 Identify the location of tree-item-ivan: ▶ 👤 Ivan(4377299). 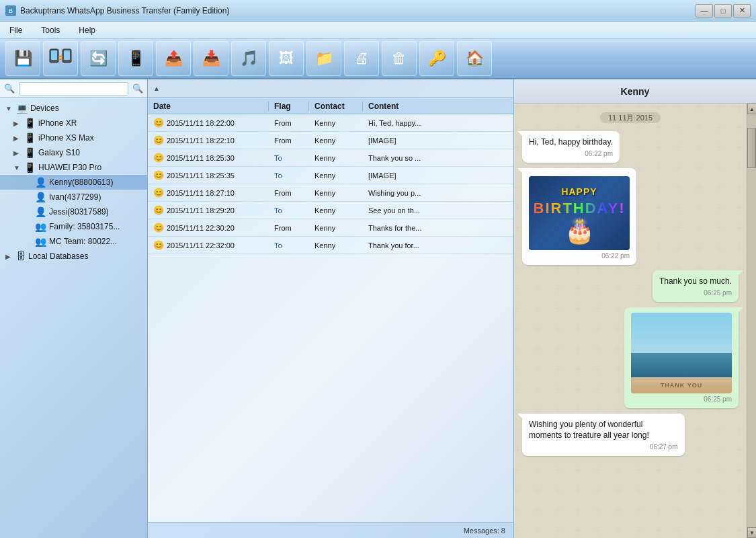
(74, 197).